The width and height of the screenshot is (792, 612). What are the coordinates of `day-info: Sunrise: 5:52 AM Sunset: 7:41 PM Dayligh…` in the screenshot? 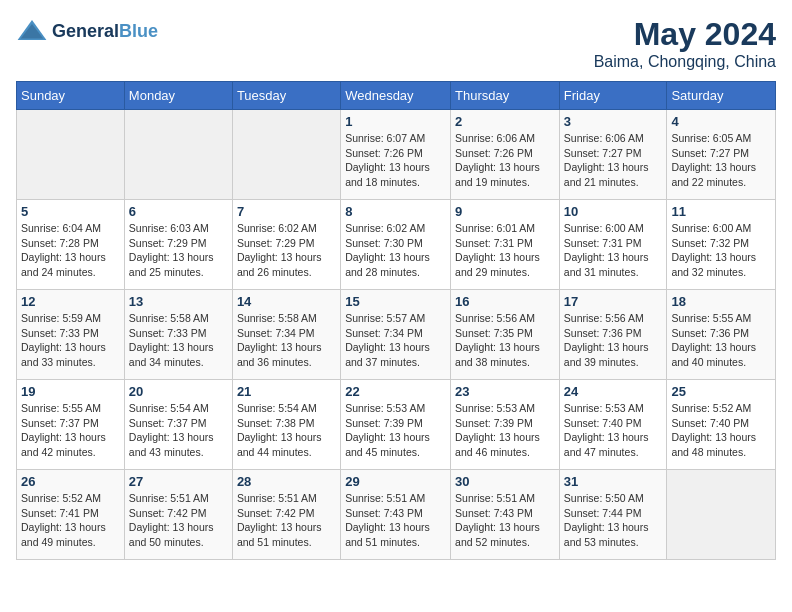 It's located at (70, 520).